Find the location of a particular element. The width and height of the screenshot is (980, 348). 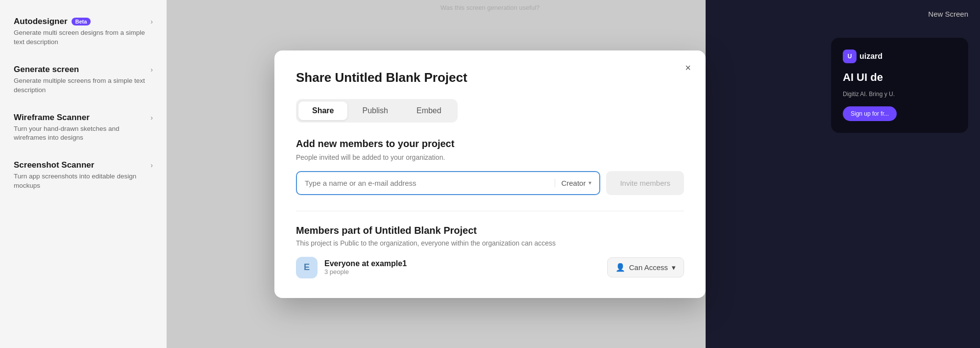

modal-title: Share Untitled Blank Project is located at coordinates (490, 77).